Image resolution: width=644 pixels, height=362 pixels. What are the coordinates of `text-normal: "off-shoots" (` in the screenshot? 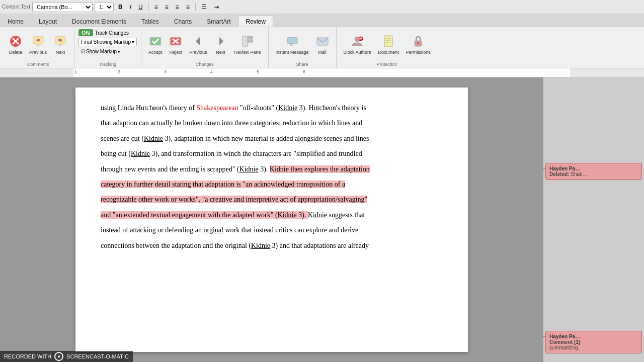 It's located at (259, 108).